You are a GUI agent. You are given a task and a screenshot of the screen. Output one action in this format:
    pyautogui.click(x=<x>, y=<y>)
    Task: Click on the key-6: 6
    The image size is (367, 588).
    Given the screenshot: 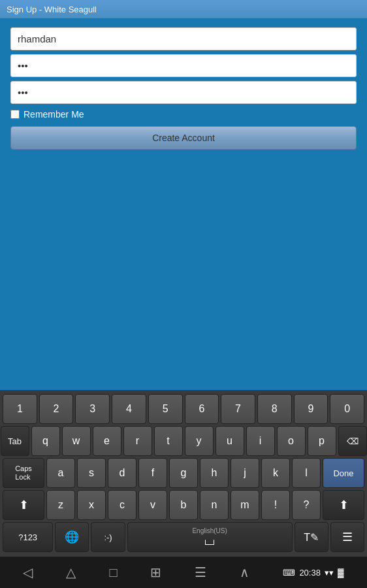 What is the action you would take?
    pyautogui.click(x=202, y=409)
    